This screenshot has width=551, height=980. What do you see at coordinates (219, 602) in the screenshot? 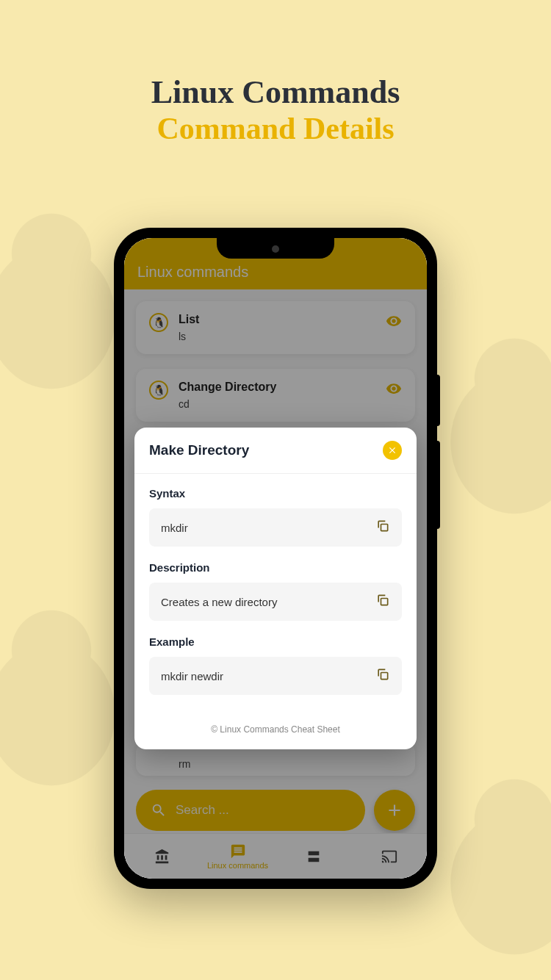
I see `description-value: Creates a new directory` at bounding box center [219, 602].